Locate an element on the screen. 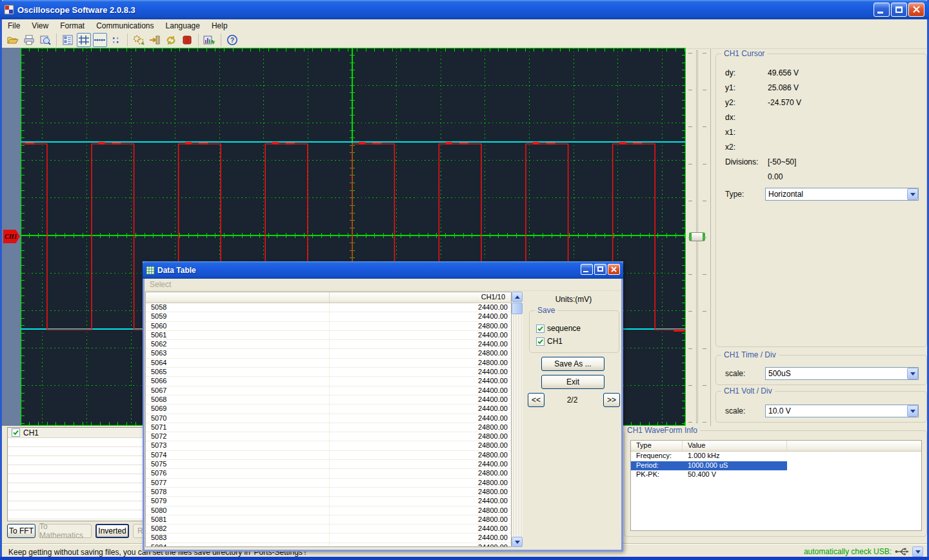 This screenshot has height=560, width=929. menu-item-help: Help is located at coordinates (219, 26).